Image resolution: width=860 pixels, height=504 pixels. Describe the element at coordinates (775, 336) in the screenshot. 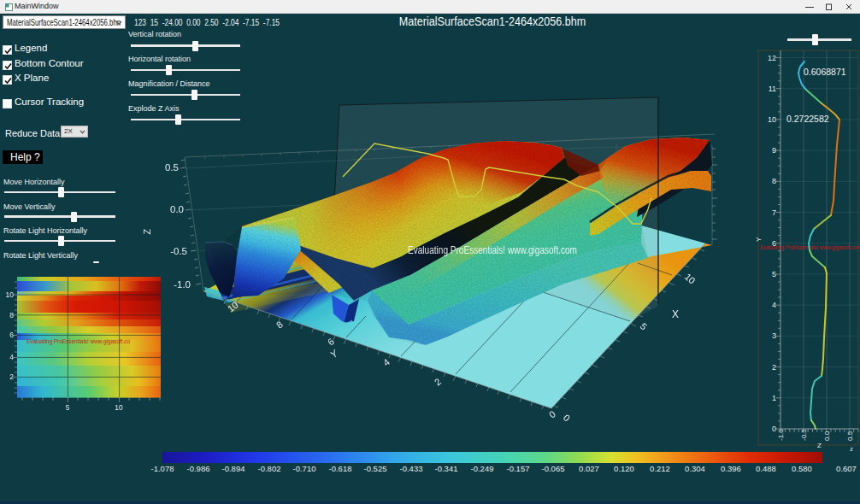

I see `svg-text: 3` at that location.